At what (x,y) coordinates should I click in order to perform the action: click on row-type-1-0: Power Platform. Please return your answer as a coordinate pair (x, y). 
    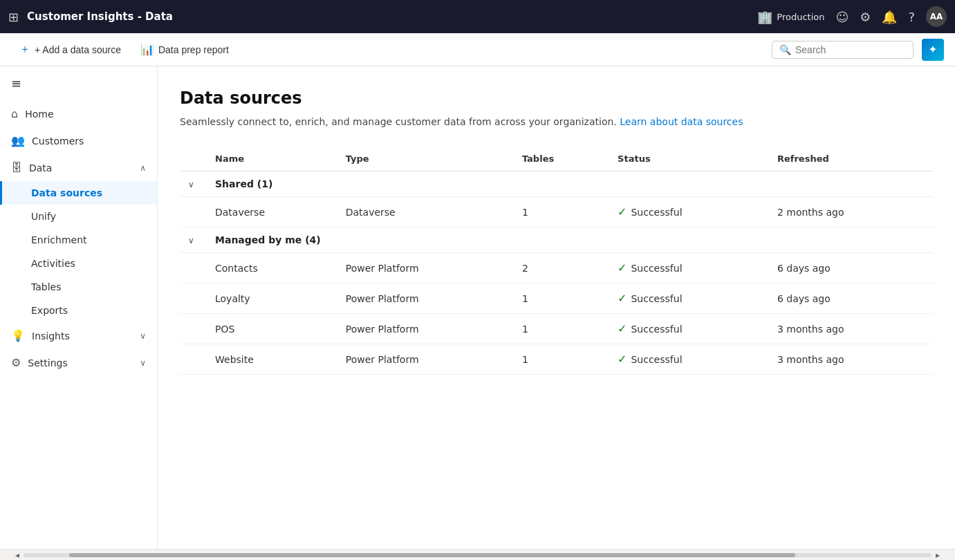
    Looking at the image, I should click on (426, 268).